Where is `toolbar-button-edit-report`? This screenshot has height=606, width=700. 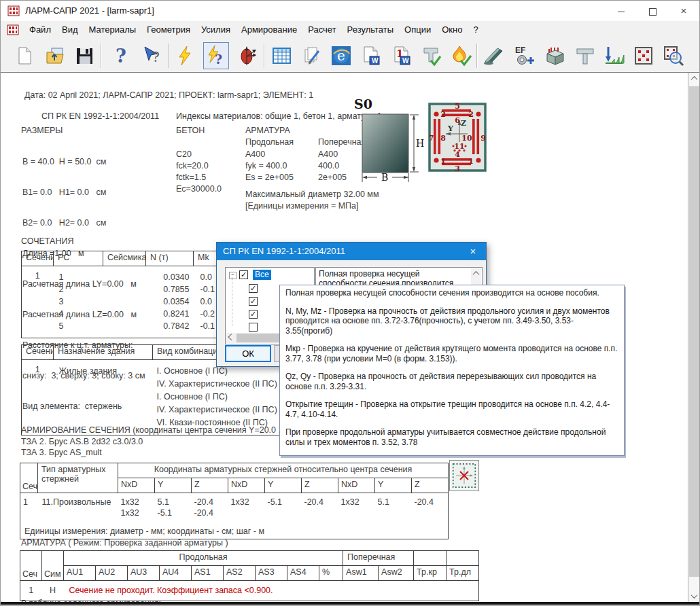 toolbar-button-edit-report is located at coordinates (311, 56).